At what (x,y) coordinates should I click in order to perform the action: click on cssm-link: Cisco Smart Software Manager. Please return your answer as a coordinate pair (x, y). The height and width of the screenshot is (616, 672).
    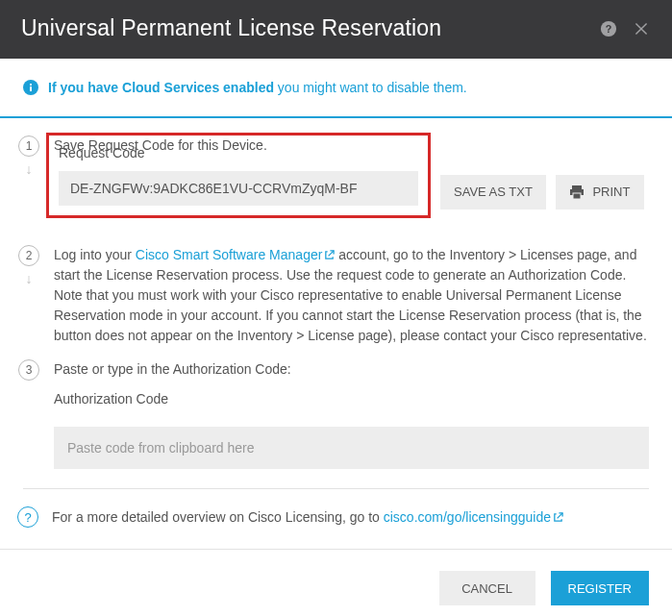
    Looking at the image, I should click on (236, 255).